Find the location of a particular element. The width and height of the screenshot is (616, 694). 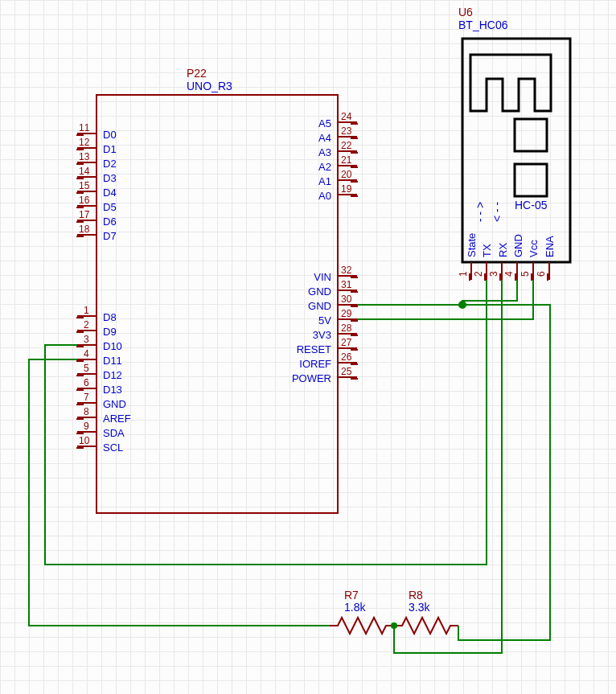

svg-text: A4 is located at coordinates (325, 138).